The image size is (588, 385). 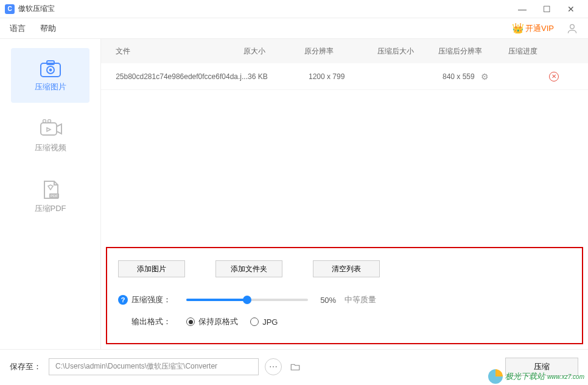 What do you see at coordinates (51, 148) in the screenshot?
I see `sidebar-item-label: 压缩视频` at bounding box center [51, 148].